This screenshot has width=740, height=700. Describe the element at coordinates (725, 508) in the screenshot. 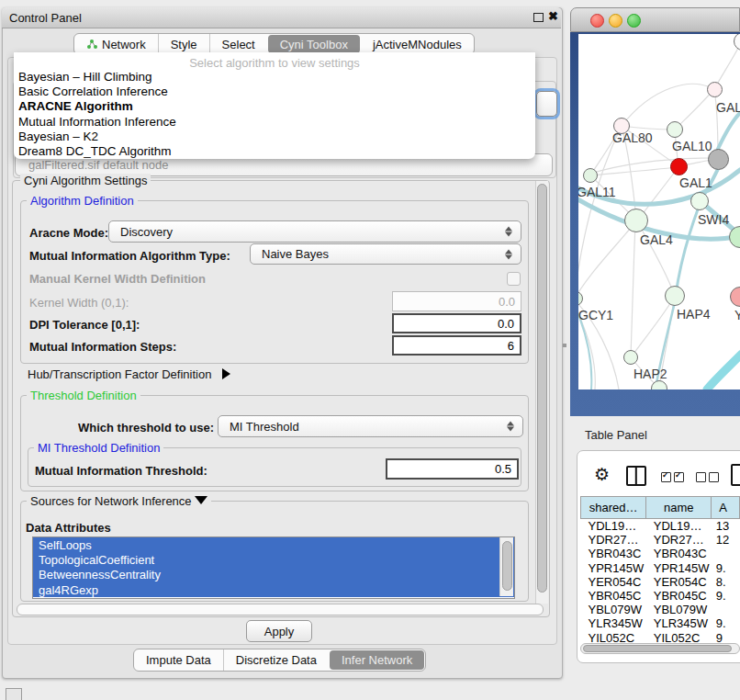

I see `column-header: A` at that location.